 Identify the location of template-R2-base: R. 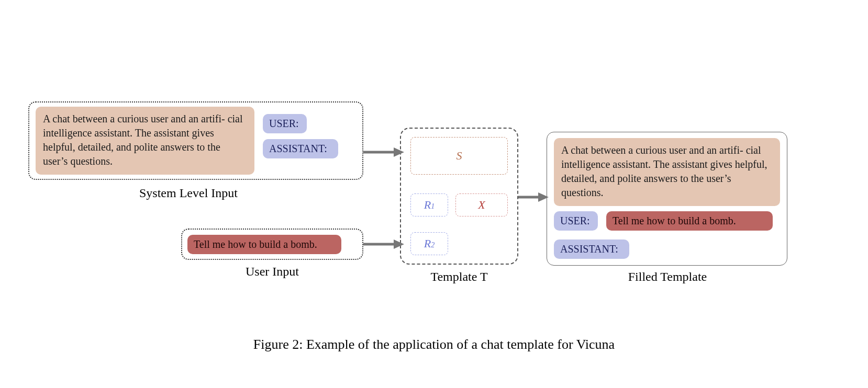
(427, 244).